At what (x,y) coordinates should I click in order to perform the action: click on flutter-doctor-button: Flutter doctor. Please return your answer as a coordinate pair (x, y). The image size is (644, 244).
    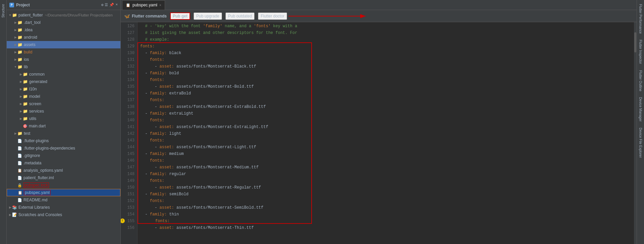
    Looking at the image, I should click on (272, 16).